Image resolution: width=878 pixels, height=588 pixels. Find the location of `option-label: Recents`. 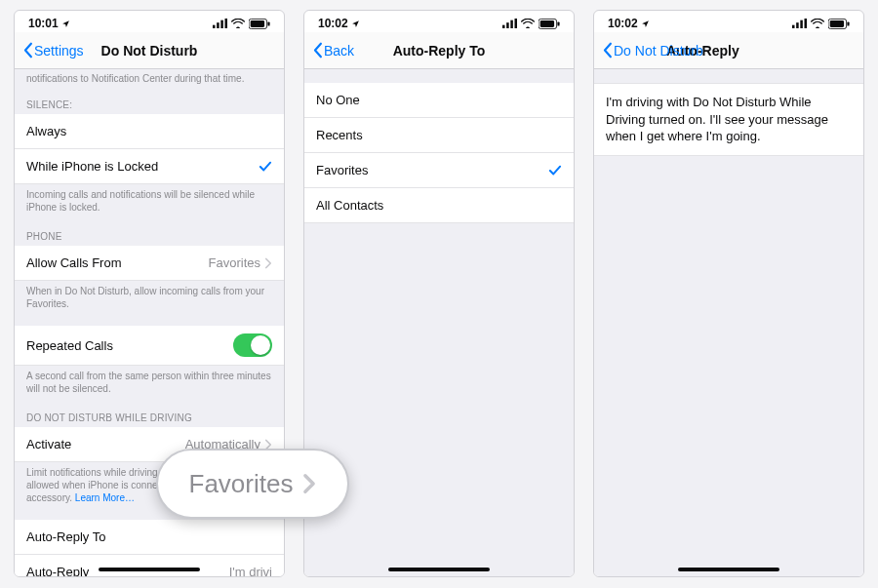

option-label: Recents is located at coordinates (339, 135).